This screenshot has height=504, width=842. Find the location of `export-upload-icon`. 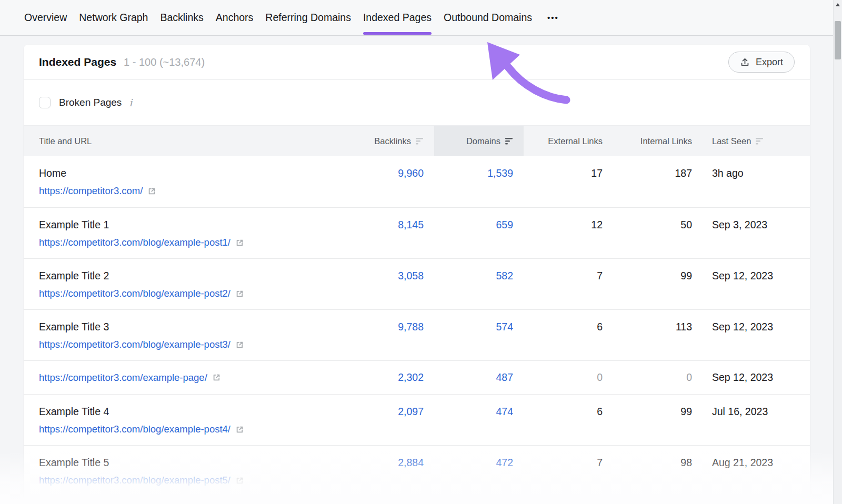

export-upload-icon is located at coordinates (745, 62).